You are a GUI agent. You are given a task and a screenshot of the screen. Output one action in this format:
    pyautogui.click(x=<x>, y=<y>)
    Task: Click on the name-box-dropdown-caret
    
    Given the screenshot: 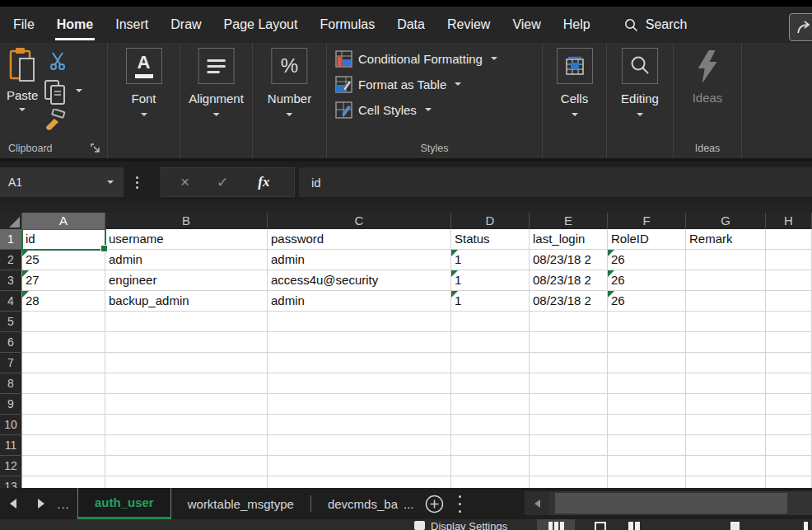 What is the action you would take?
    pyautogui.click(x=110, y=182)
    